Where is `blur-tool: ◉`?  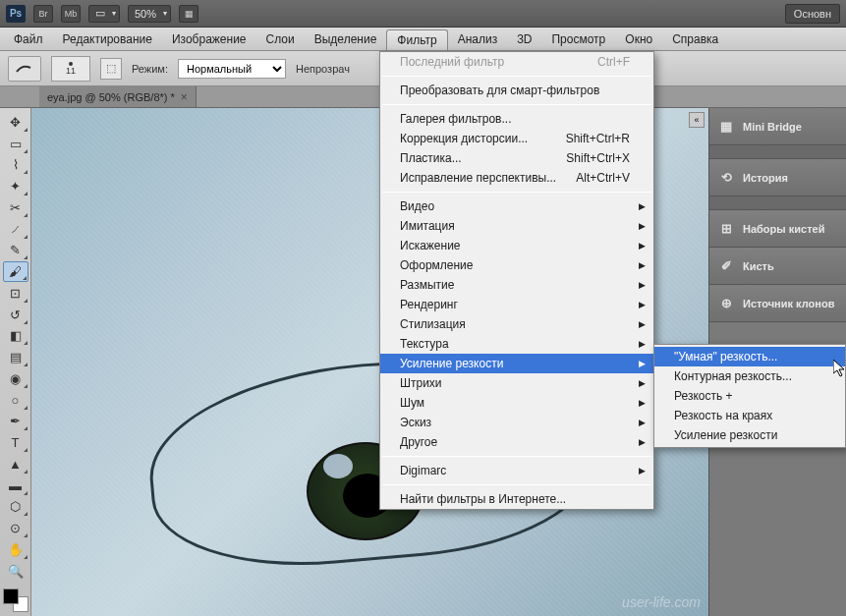 blur-tool: ◉ is located at coordinates (16, 379).